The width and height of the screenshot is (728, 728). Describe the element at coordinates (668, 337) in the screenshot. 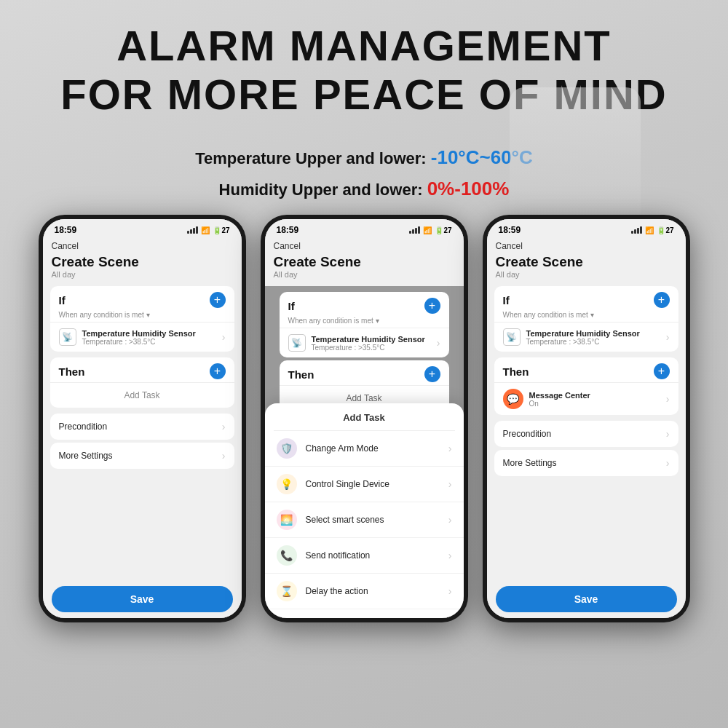

I see `chevron-3: ›` at that location.